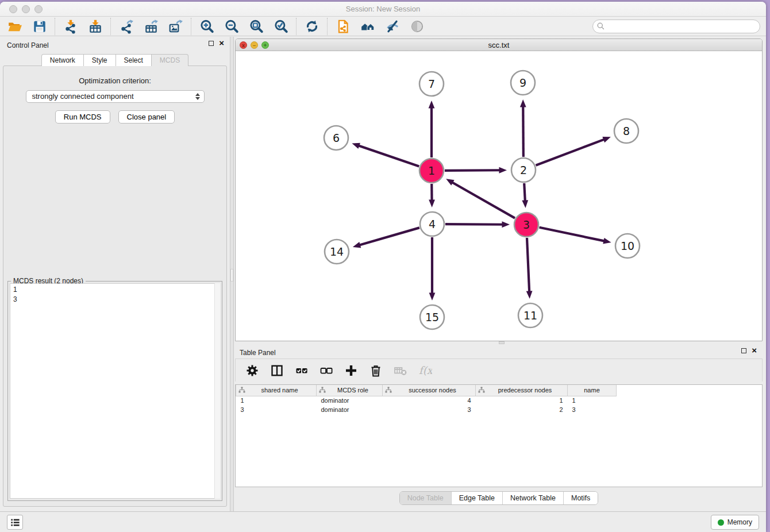 This screenshot has height=532, width=770. Describe the element at coordinates (337, 252) in the screenshot. I see `graph-node-14: 14` at that location.